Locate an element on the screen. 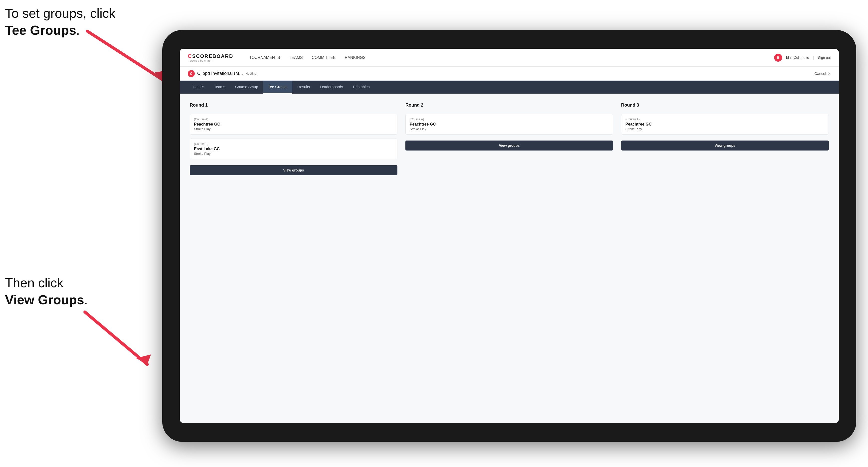 The image size is (868, 467). tab-details: Details is located at coordinates (198, 87).